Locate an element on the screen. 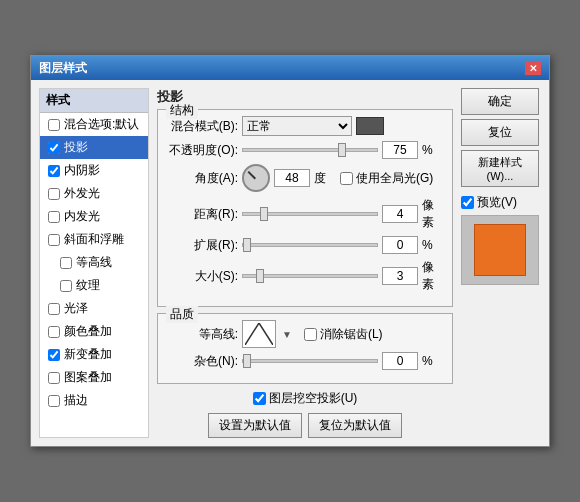 This screenshot has width=580, height=502. spread-input: 0 is located at coordinates (400, 245).